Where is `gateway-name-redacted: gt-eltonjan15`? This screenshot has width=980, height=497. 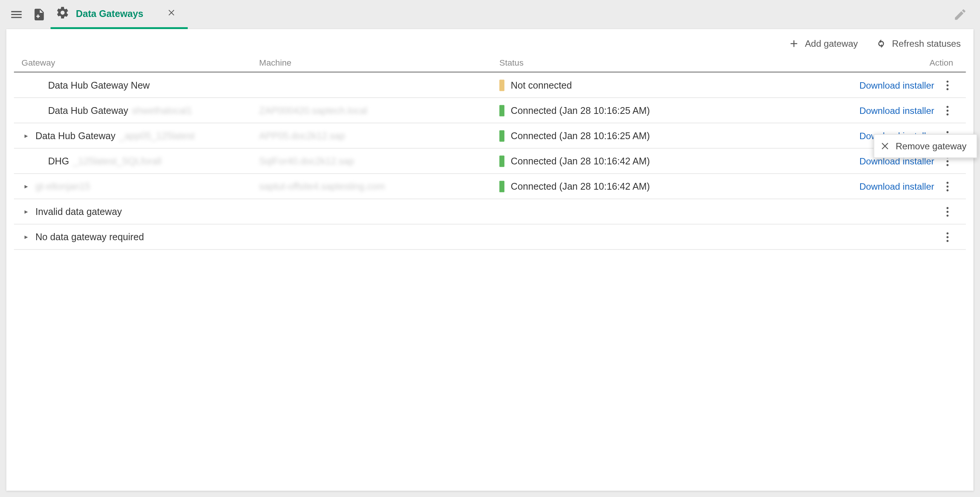
gateway-name-redacted: gt-eltonjan15 is located at coordinates (63, 186).